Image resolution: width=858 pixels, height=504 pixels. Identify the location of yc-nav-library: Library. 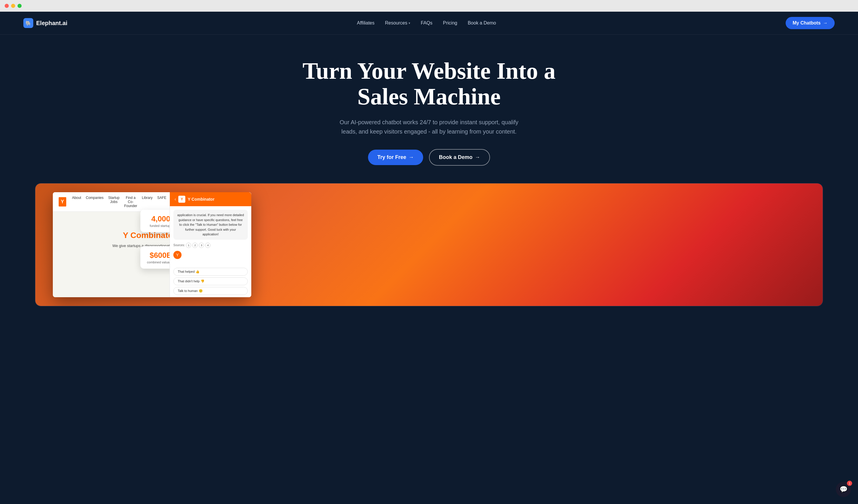
(147, 202).